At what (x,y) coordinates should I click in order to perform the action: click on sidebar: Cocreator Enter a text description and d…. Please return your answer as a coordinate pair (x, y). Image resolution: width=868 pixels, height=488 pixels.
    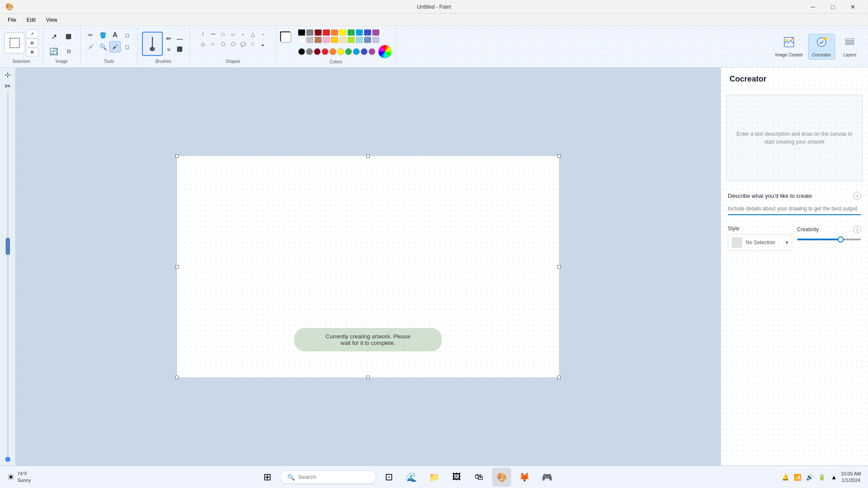
    Looking at the image, I should click on (794, 266).